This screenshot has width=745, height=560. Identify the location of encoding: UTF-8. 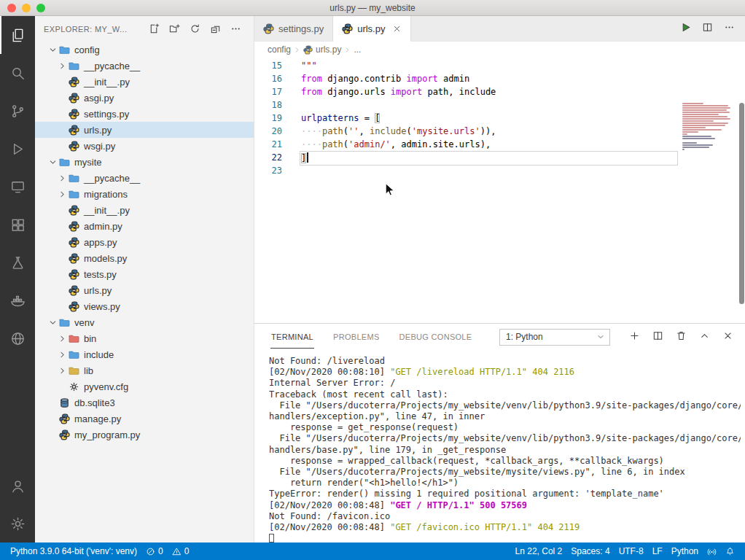
(631, 551).